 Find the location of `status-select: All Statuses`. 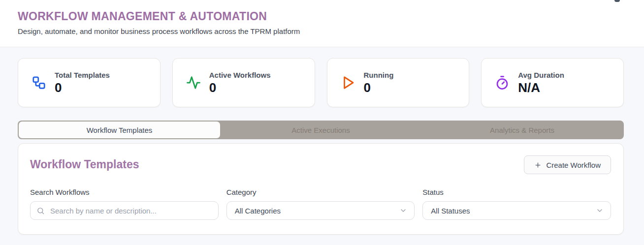

status-select: All Statuses is located at coordinates (517, 211).